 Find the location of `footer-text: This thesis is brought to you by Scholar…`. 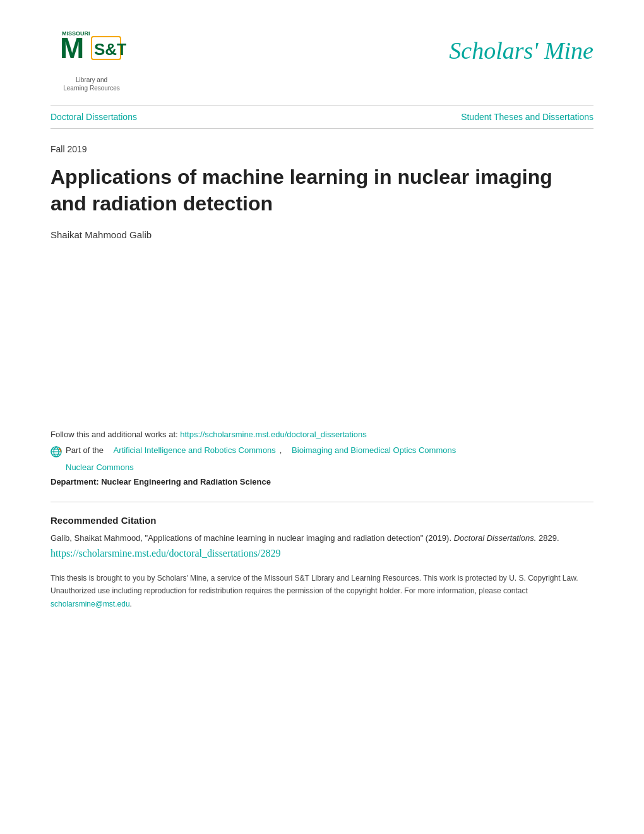

footer-text: This thesis is brought to you by Scholar… is located at coordinates (322, 591).